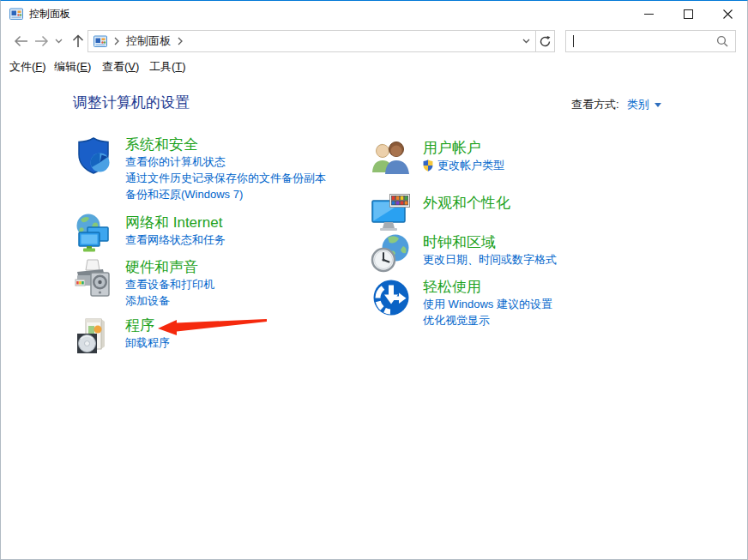 The width and height of the screenshot is (748, 560). Describe the element at coordinates (50, 14) in the screenshot. I see `window-title: 控制面板` at that location.